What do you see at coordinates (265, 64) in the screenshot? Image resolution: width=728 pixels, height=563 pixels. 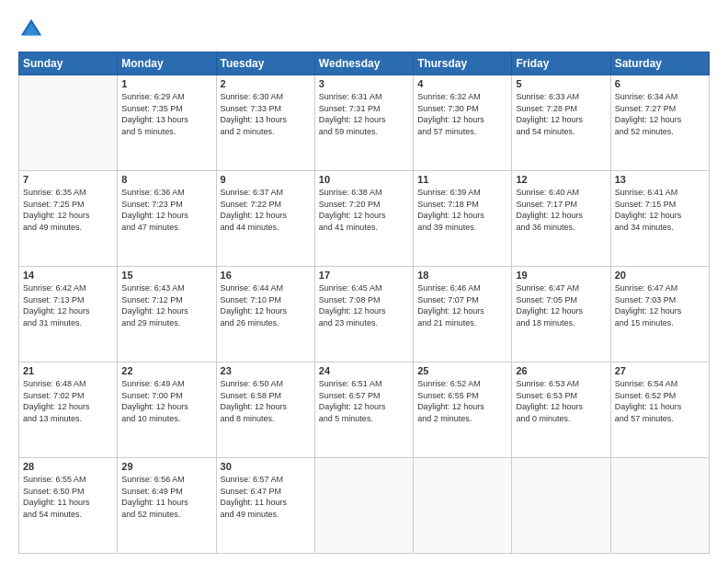 I see `col-header-tuesday: Tuesday` at bounding box center [265, 64].